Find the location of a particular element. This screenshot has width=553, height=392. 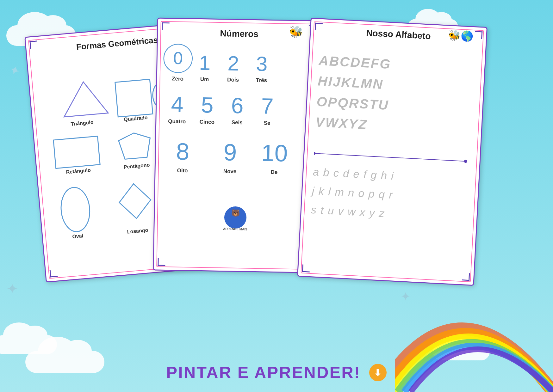

svg-text: Zero is located at coordinates (178, 79).